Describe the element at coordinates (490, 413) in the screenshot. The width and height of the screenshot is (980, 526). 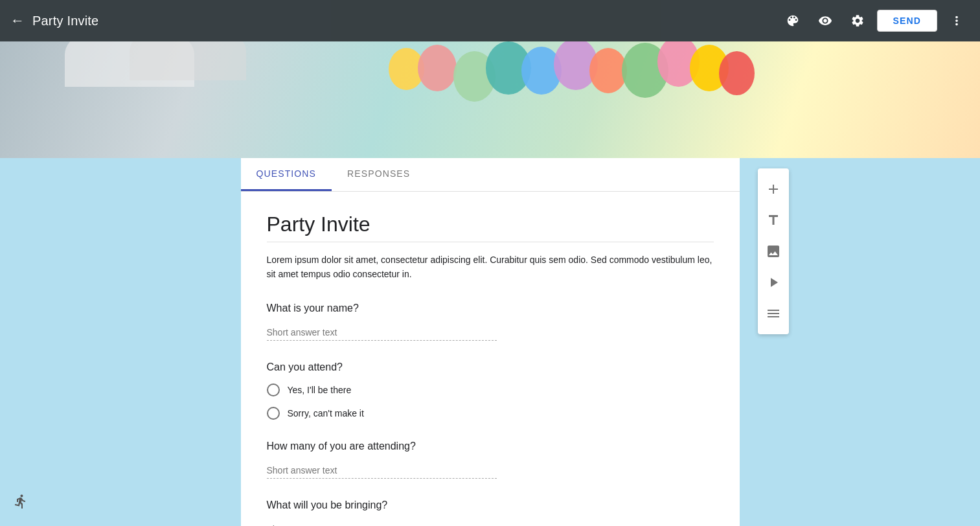
I see `radio-option-2: Sorry, can't make it` at that location.